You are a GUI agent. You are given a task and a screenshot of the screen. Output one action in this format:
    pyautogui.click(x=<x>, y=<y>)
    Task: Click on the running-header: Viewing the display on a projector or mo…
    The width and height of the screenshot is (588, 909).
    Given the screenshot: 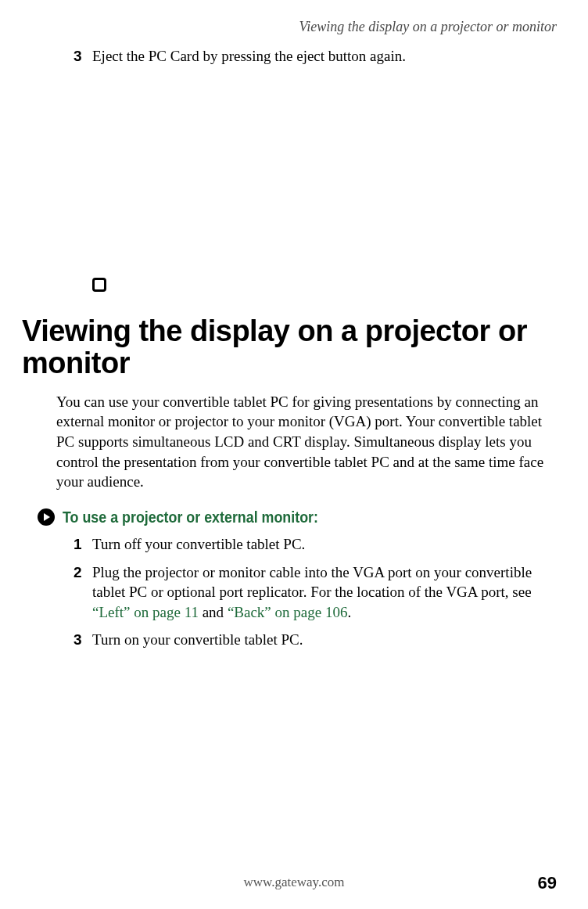 What is the action you would take?
    pyautogui.click(x=289, y=27)
    